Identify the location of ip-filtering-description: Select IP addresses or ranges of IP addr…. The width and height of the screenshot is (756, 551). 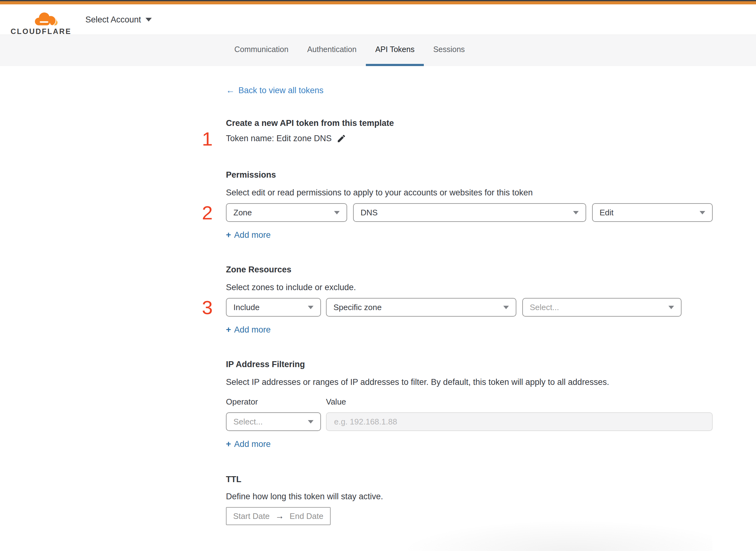
(469, 382).